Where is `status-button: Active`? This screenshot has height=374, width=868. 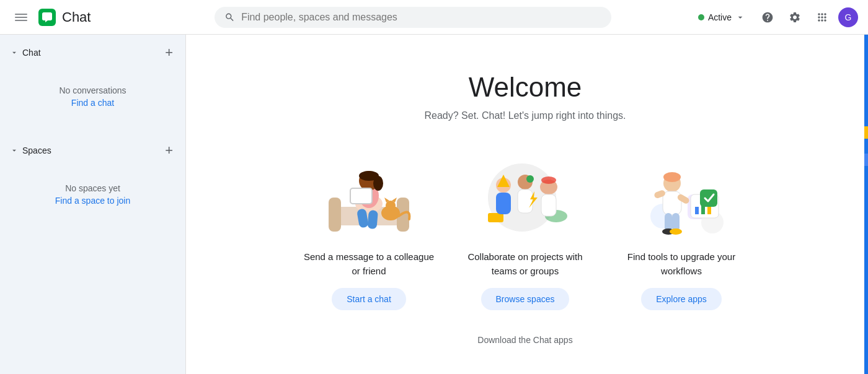
status-button: Active is located at coordinates (722, 17).